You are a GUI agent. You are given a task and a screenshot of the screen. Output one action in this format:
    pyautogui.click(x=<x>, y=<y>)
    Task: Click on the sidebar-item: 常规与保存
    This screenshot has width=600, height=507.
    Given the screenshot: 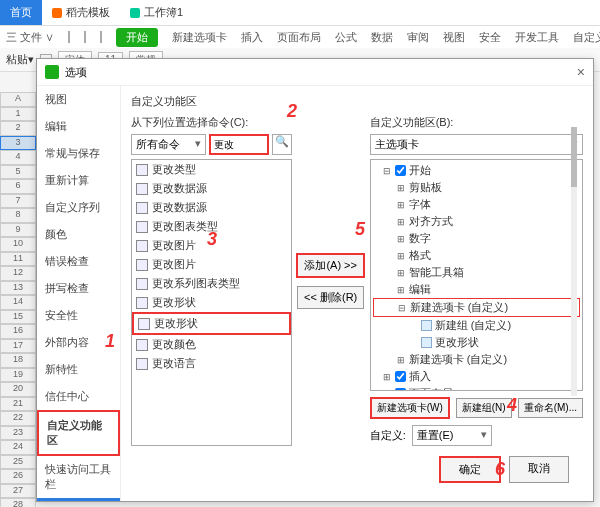 What is the action you would take?
    pyautogui.click(x=78, y=154)
    